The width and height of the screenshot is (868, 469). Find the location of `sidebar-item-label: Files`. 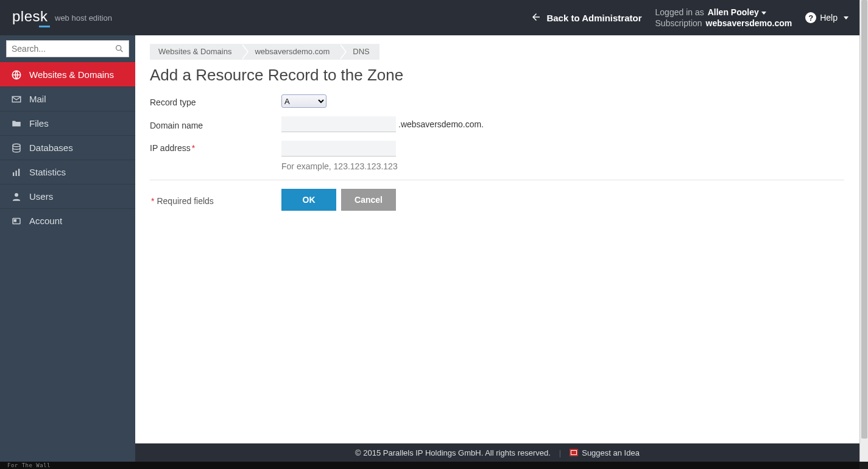

sidebar-item-label: Files is located at coordinates (39, 123).